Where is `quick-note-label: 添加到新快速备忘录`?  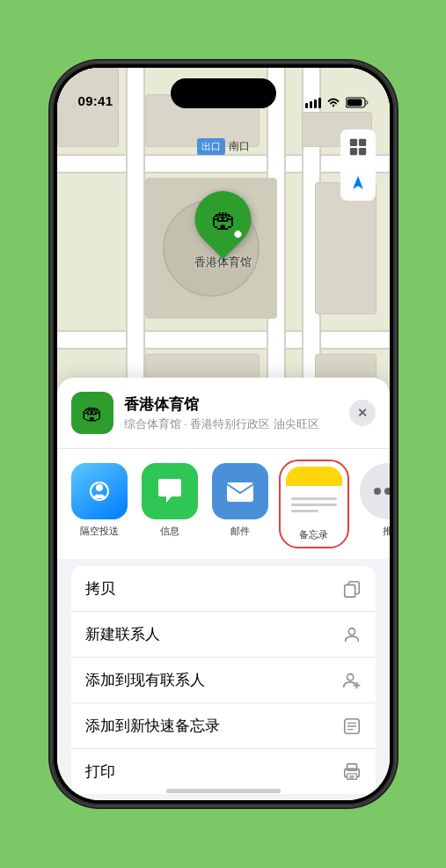 quick-note-label: 添加到新快速备忘录 is located at coordinates (153, 725).